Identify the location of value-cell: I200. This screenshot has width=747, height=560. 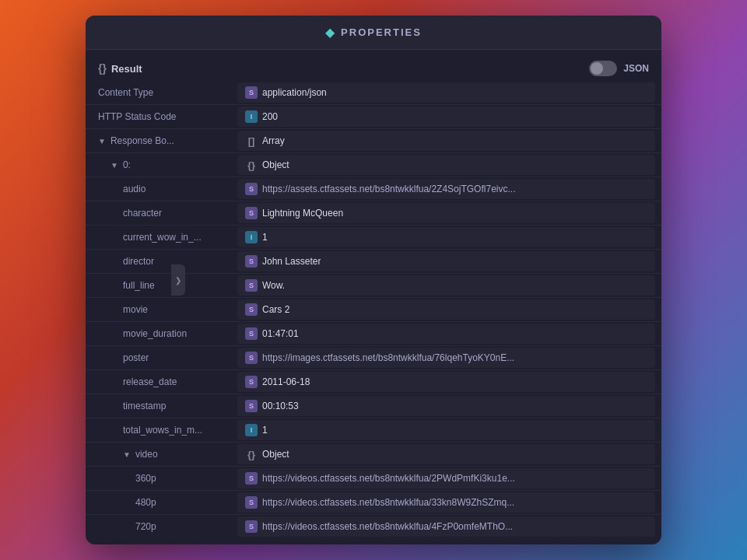
(447, 117).